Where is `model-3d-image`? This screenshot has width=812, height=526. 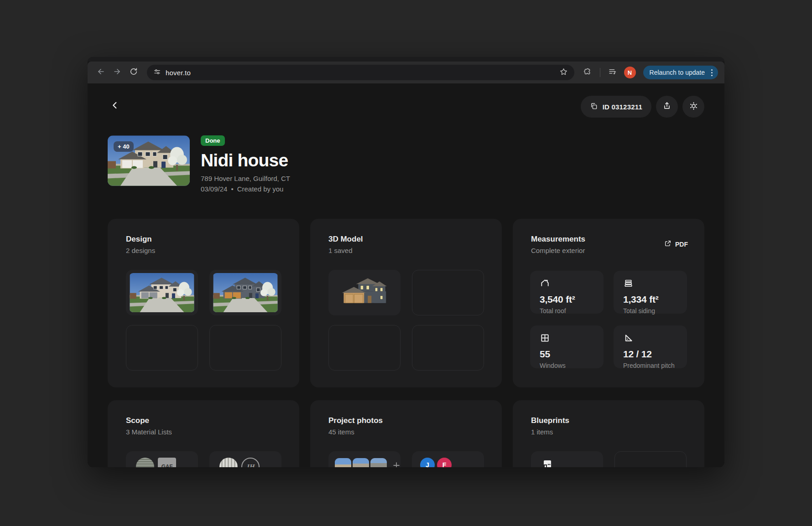 model-3d-image is located at coordinates (364, 293).